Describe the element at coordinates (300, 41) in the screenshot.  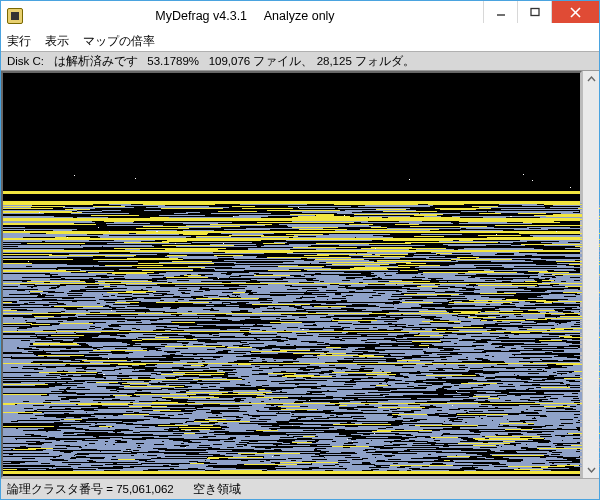
I see `menubar: 実行 表示 マップの倍率` at that location.